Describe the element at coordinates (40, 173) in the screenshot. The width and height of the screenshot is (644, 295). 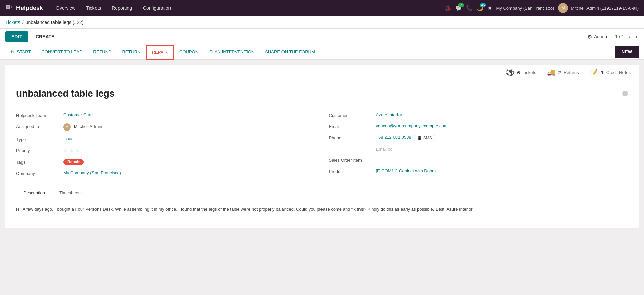
I see `company-label: Company` at that location.